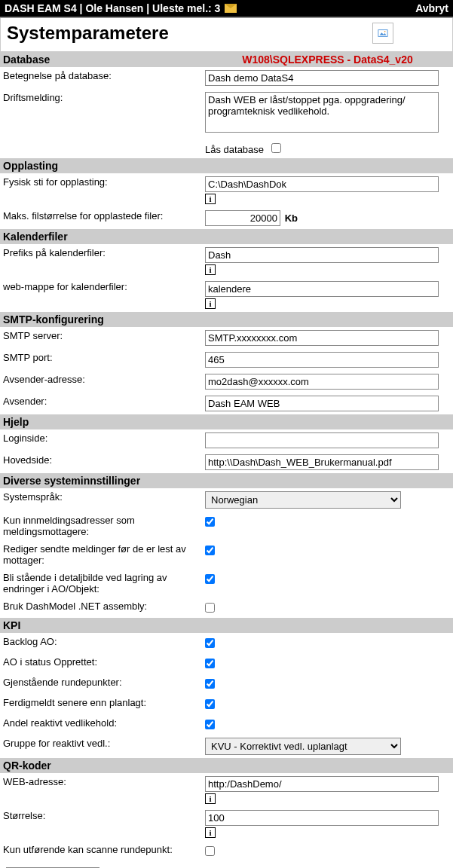 Image resolution: width=453 pixels, height=868 pixels. What do you see at coordinates (101, 190) in the screenshot?
I see `label-upload-path: Fysisk sti for opplasting:` at bounding box center [101, 190].